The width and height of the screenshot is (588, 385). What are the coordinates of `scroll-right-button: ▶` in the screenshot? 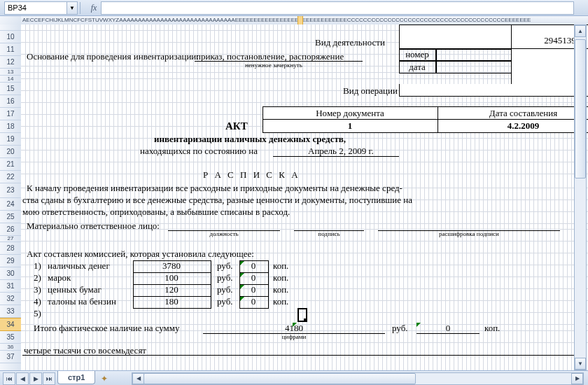 It's located at (577, 379).